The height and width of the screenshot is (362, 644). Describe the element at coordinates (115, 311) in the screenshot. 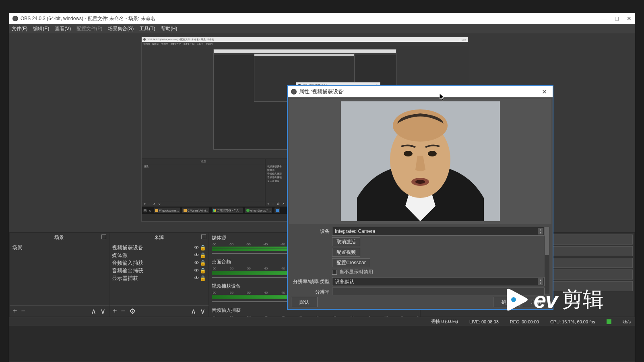

I see `add-source-button: +` at that location.